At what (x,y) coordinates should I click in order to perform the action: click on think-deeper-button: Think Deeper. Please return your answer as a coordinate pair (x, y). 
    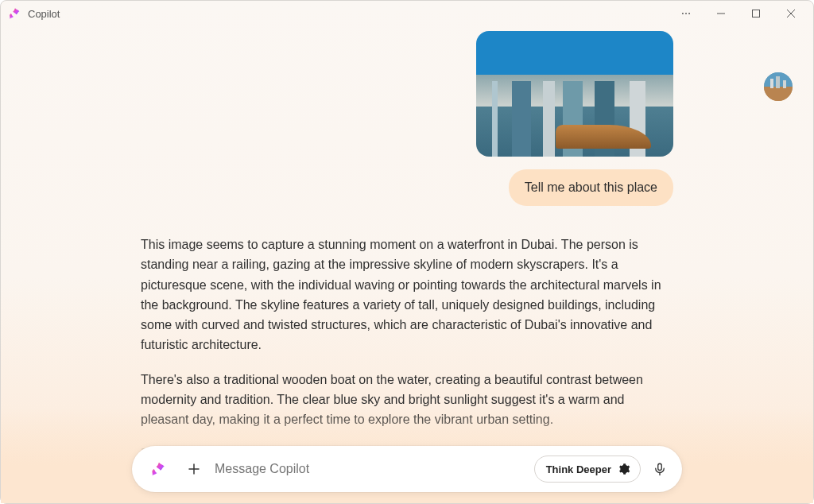
    Looking at the image, I should click on (587, 469).